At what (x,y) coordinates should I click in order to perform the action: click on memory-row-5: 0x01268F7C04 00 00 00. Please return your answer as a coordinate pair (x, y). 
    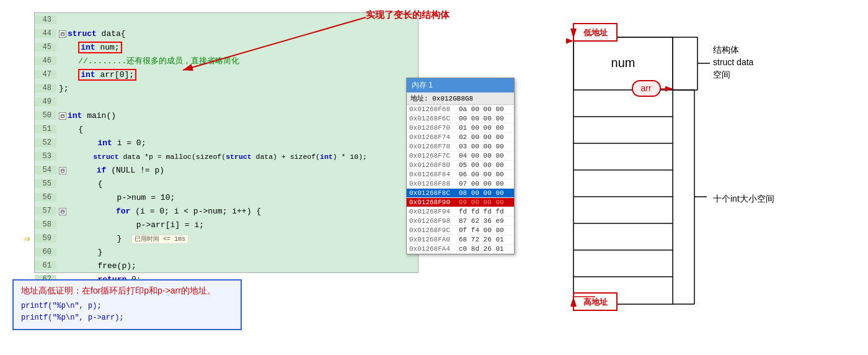
    Looking at the image, I should click on (460, 156).